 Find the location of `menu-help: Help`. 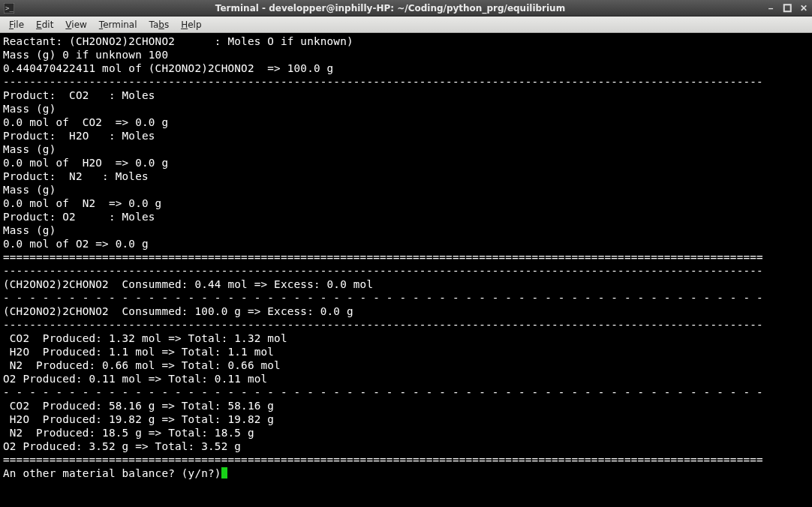

menu-help: Help is located at coordinates (191, 25).